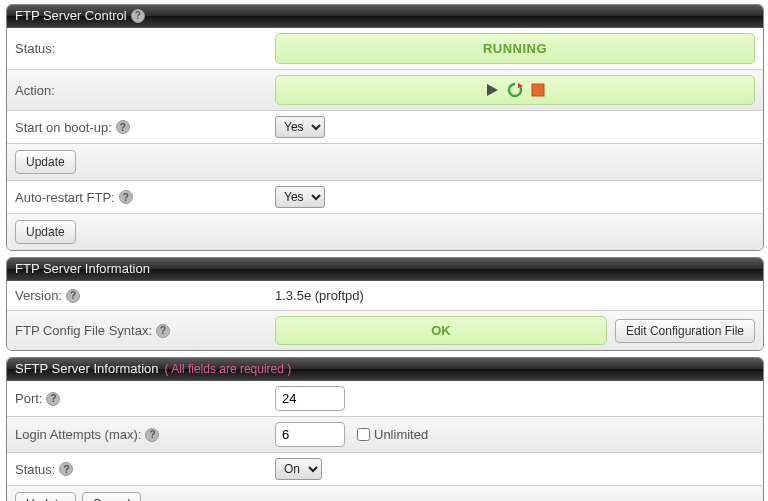 Image resolution: width=768 pixels, height=501 pixels. I want to click on port-input, so click(310, 398).